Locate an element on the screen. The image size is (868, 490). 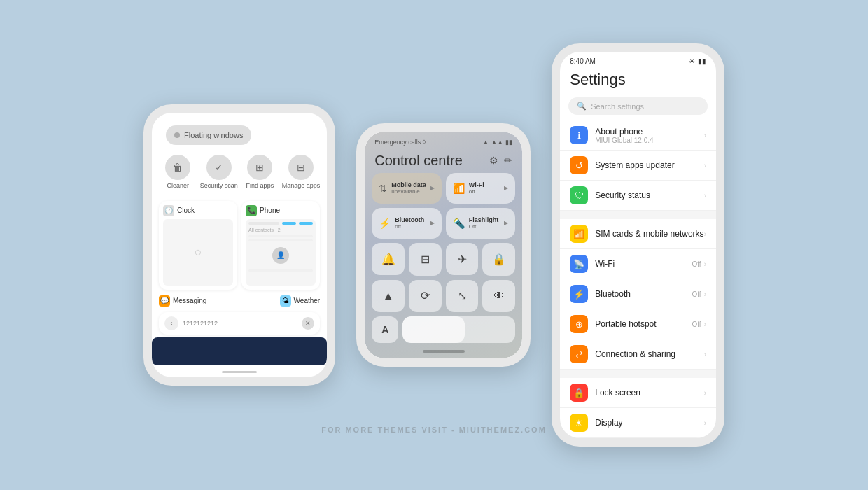
icon-grid-2: ▲ ⟳ ⤡ 👁 is located at coordinates (444, 297).